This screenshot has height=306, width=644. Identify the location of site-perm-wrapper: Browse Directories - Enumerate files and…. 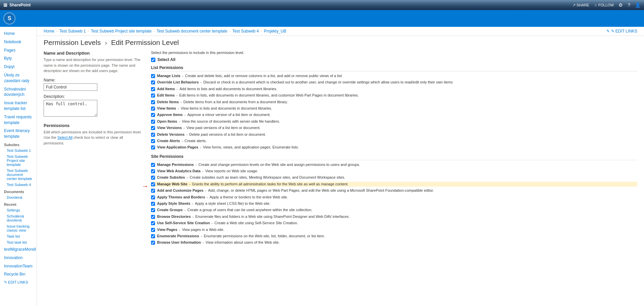
(394, 217).